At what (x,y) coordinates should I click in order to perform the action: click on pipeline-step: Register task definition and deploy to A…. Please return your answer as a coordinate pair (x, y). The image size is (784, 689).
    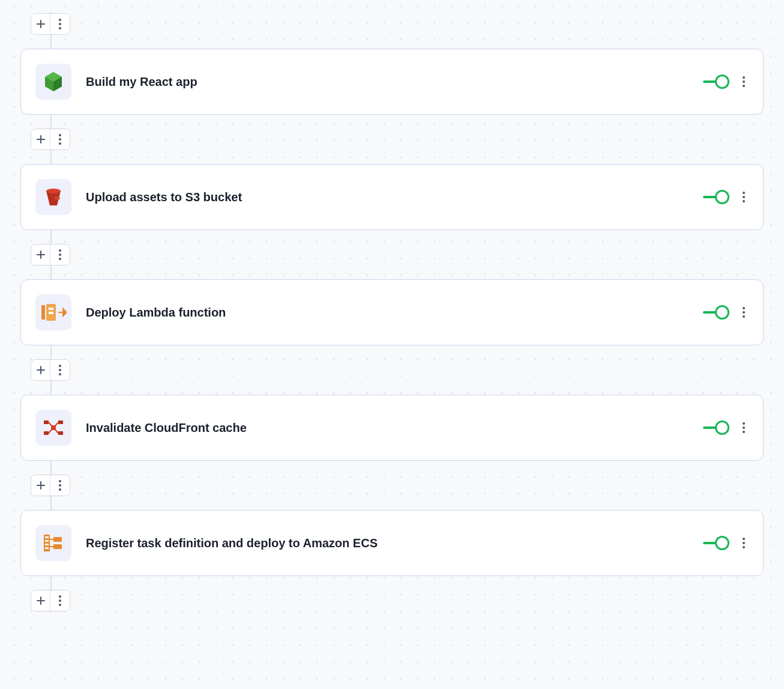
    Looking at the image, I should click on (392, 543).